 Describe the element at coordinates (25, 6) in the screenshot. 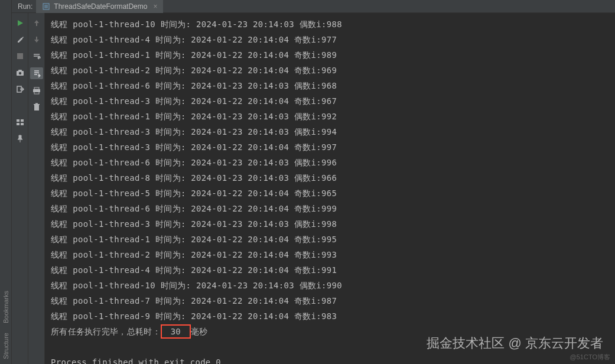

I see `run-label: Run:` at that location.